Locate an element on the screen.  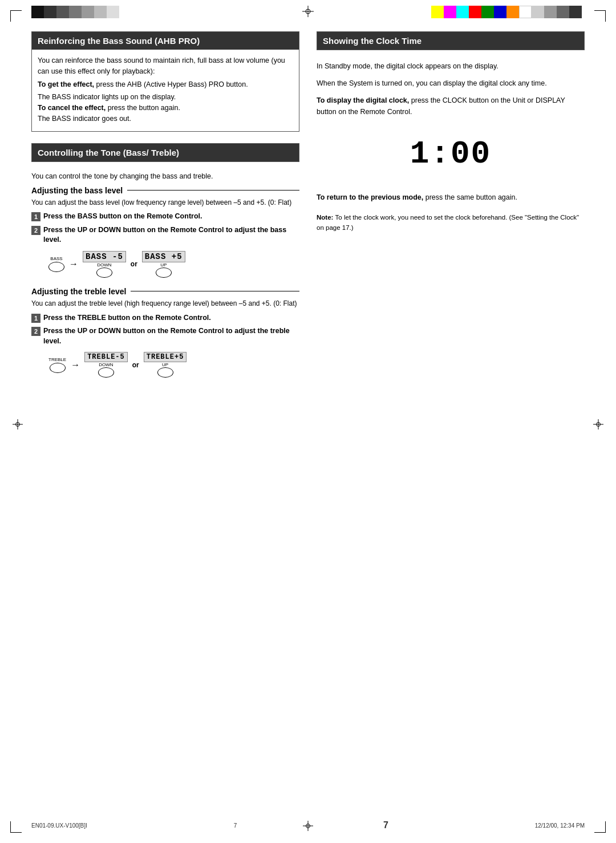
top-black-swatches is located at coordinates (75, 12).